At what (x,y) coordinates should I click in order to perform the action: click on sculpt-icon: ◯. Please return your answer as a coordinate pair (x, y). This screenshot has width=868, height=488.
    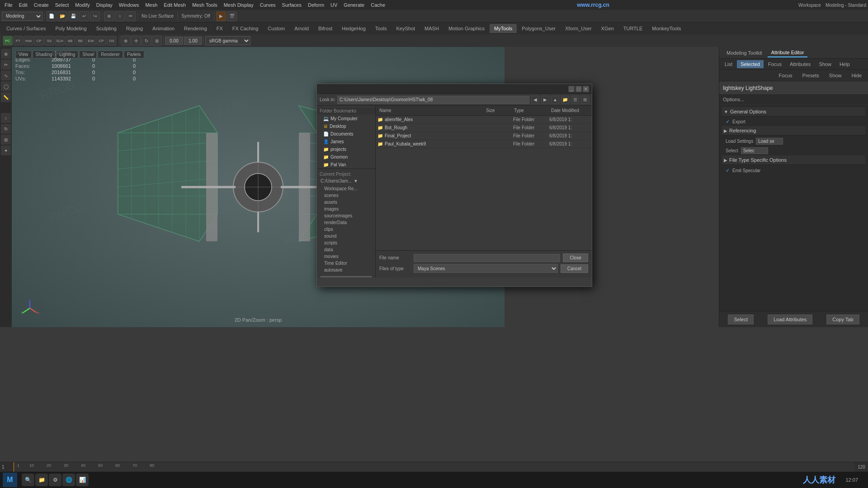
    Looking at the image, I should click on (6, 86).